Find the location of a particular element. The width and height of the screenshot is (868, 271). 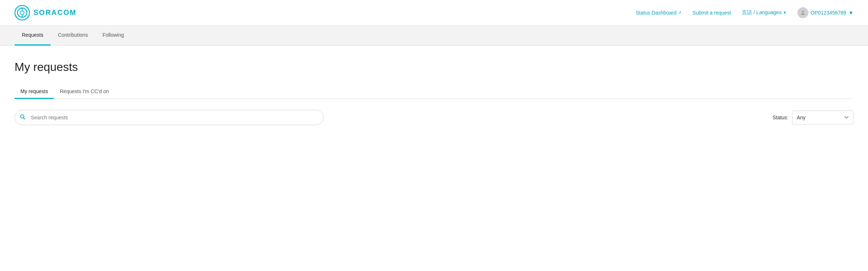

status-select: Any Open Awaiting your reply Solved is located at coordinates (823, 117).